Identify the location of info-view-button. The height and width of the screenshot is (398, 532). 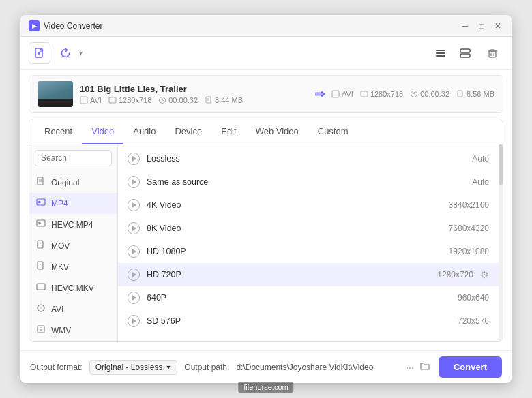
(465, 53).